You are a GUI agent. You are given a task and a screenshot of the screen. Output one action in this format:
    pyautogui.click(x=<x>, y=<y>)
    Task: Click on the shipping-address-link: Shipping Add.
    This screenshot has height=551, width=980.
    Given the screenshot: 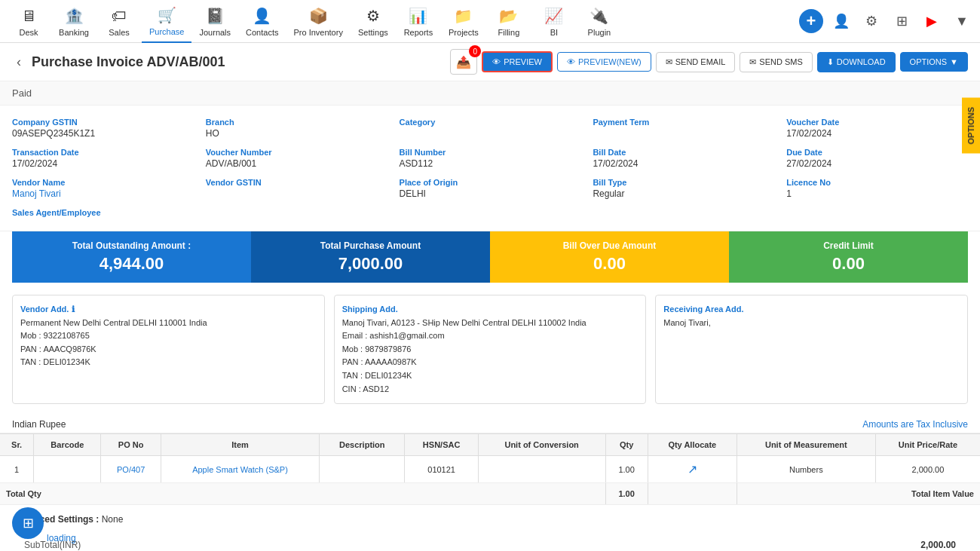 What is the action you would take?
    pyautogui.click(x=370, y=310)
    